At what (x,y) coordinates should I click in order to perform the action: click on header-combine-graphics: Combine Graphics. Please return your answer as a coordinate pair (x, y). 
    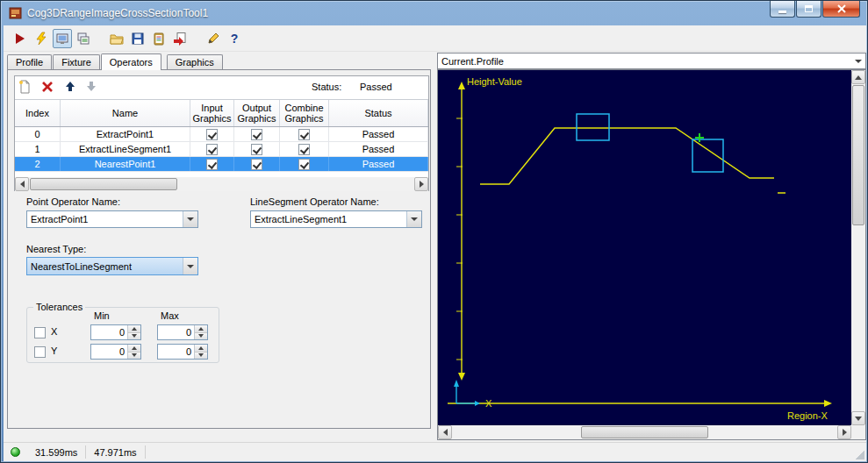
    Looking at the image, I should click on (305, 113).